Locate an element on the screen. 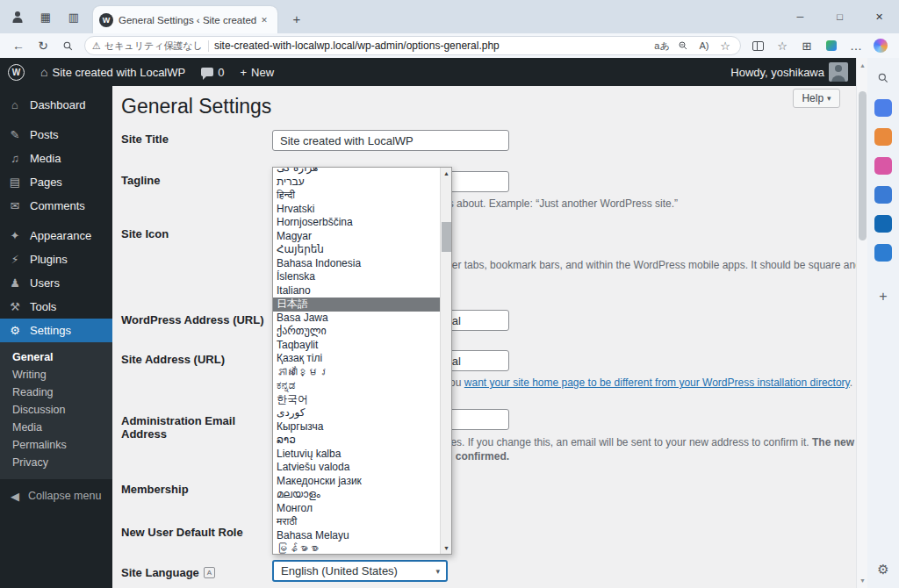  sidebar-item-dashboard: ⌂ Dashboard is located at coordinates (56, 105).